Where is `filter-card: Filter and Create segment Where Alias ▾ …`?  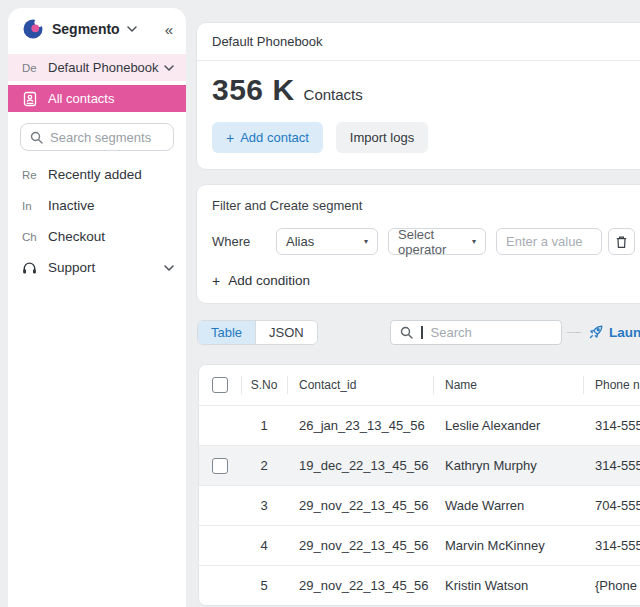 filter-card: Filter and Create segment Where Alias ▾ … is located at coordinates (418, 244).